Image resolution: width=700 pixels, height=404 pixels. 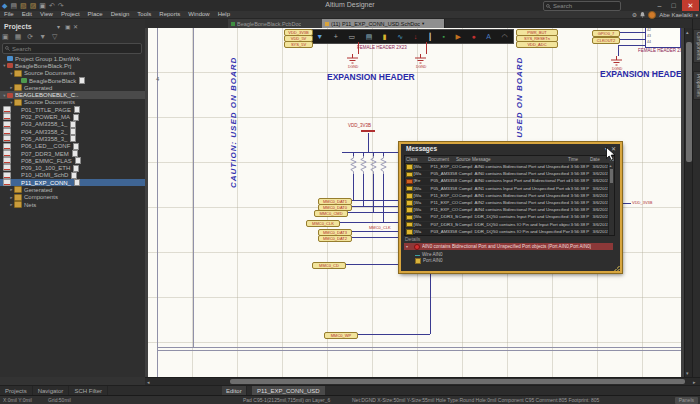 I want to click on column-header: Time, so click(x=578, y=160).